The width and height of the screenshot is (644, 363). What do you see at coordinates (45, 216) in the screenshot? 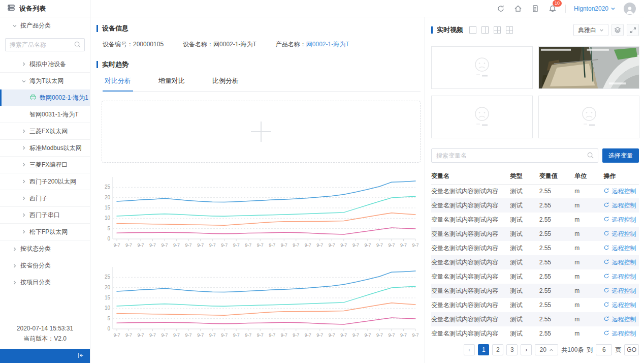
I see `tree-item: 西门子串口` at bounding box center [45, 216].